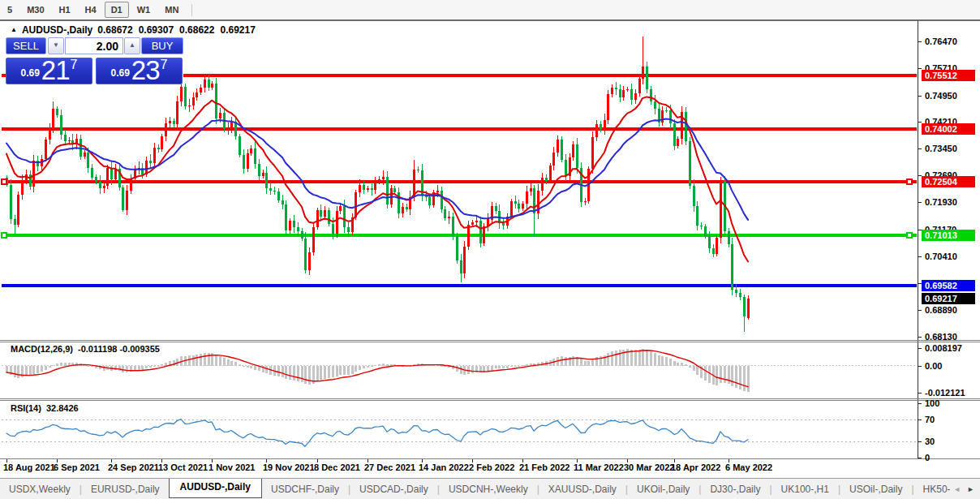  What do you see at coordinates (91, 10) in the screenshot?
I see `timeframe-button-h4: H4` at bounding box center [91, 10].